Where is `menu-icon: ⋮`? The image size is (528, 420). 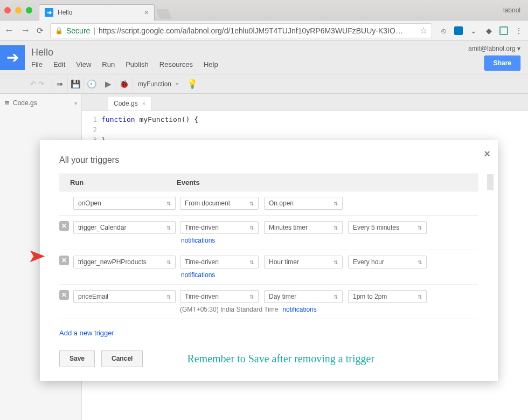
menu-icon: ⋮ is located at coordinates (519, 31).